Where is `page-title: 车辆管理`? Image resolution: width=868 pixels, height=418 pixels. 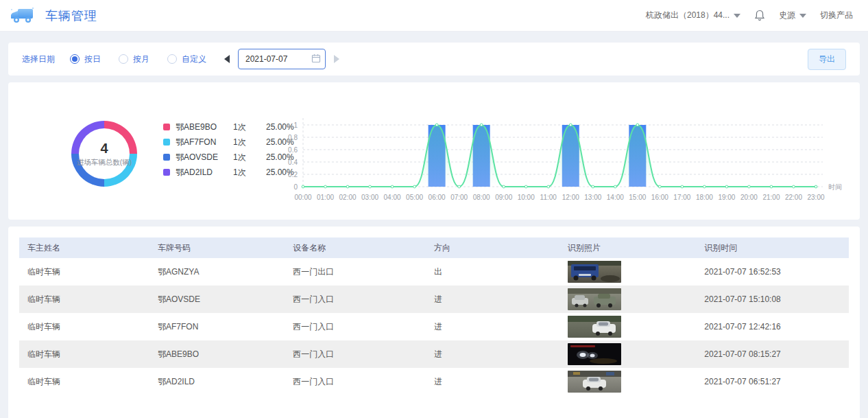 page-title: 车辆管理 is located at coordinates (71, 16).